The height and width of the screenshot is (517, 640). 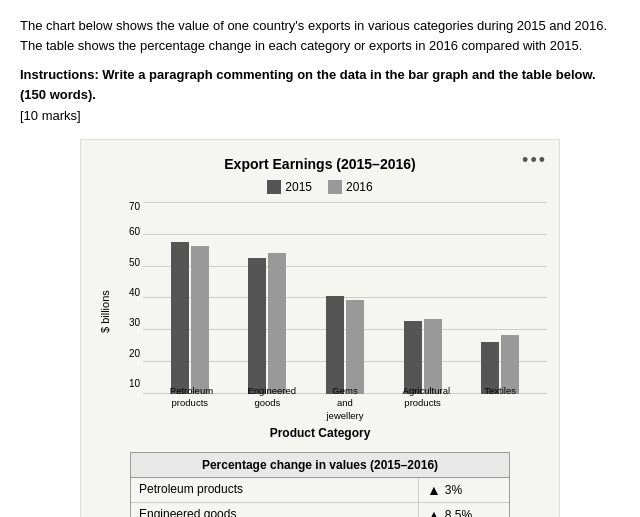 I want to click on table-row-engineered: Engineered goods ▲ 8.5%, so click(x=320, y=510).